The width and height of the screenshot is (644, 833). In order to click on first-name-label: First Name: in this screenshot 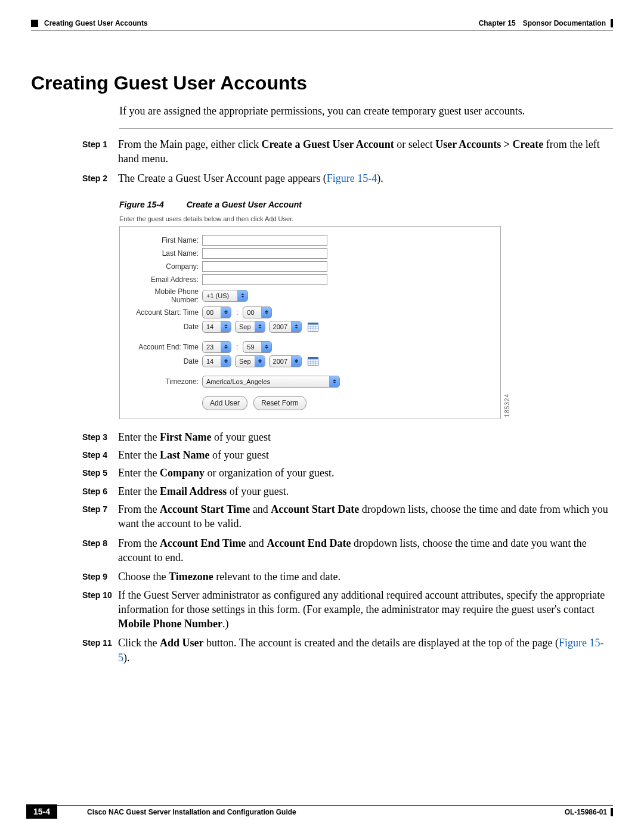, I will do `click(163, 240)`.